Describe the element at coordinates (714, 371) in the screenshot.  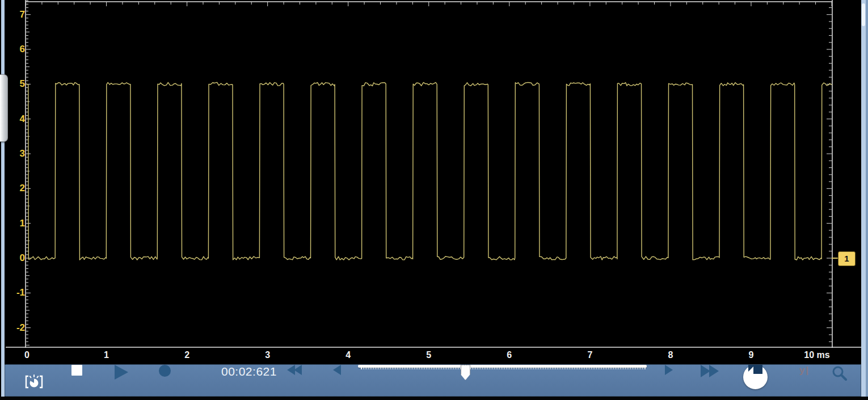
I see `fast-forward-icon` at that location.